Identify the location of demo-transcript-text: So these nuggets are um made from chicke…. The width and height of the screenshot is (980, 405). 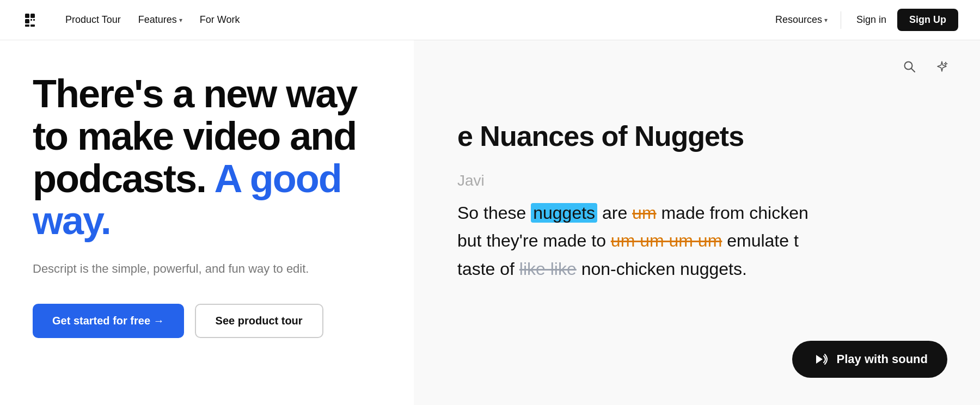
(702, 241).